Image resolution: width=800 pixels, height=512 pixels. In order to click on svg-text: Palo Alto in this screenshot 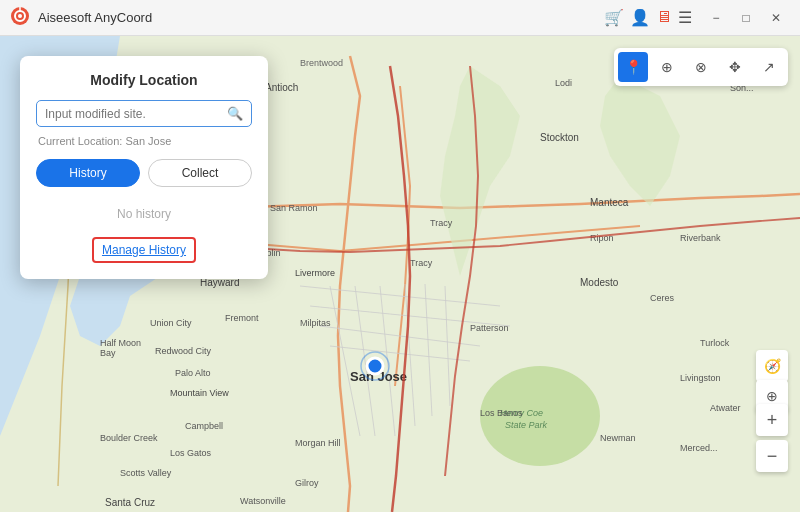, I will do `click(193, 373)`.